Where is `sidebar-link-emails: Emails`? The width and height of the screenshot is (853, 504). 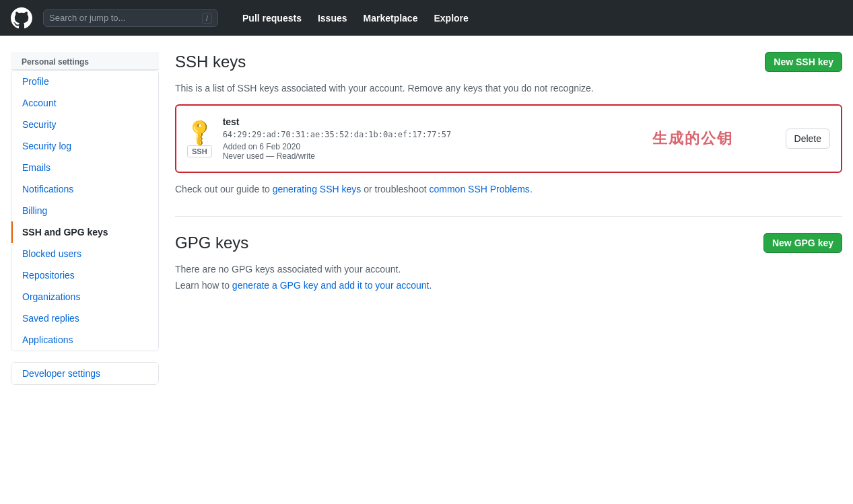 sidebar-link-emails: Emails is located at coordinates (85, 168).